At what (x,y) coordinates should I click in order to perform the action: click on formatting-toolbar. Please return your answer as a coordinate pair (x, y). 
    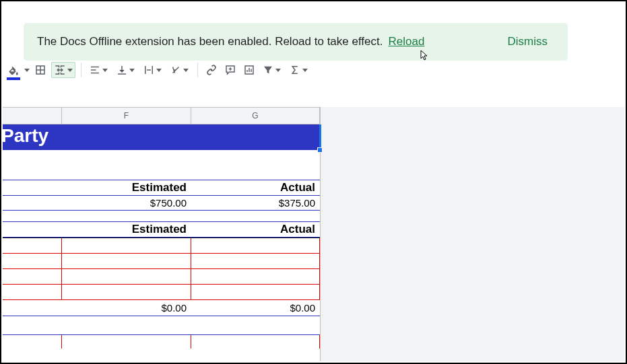
    Looking at the image, I should click on (158, 70).